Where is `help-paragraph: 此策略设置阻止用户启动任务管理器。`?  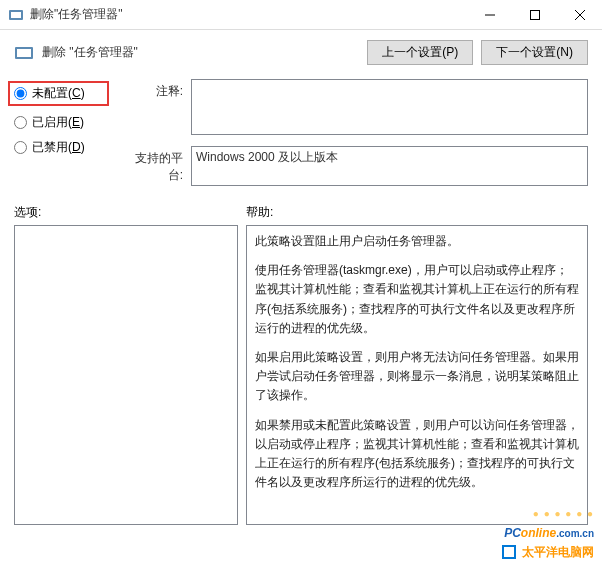 help-paragraph: 此策略设置阻止用户启动任务管理器。 is located at coordinates (417, 242).